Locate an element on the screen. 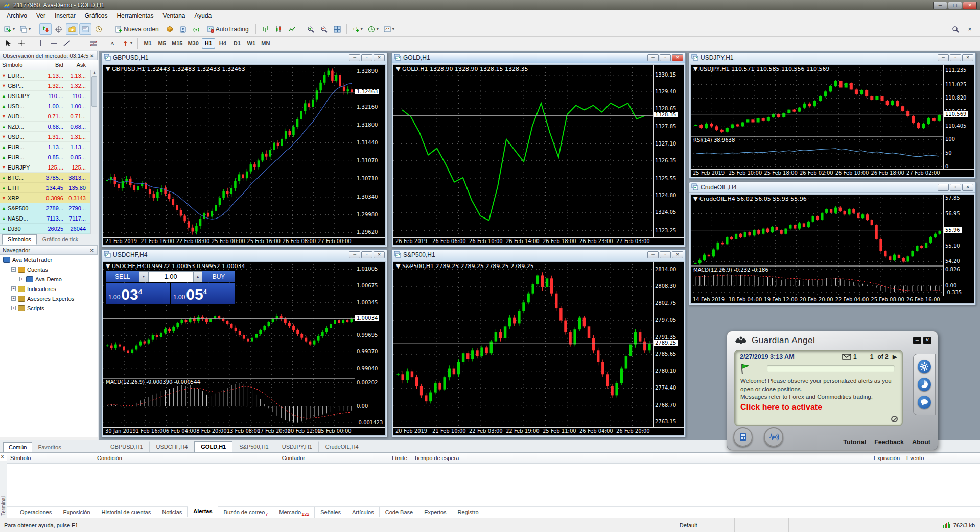  chart-window-titlebar-usdjpy: USDJPY,H1─▫✕ is located at coordinates (832, 58).